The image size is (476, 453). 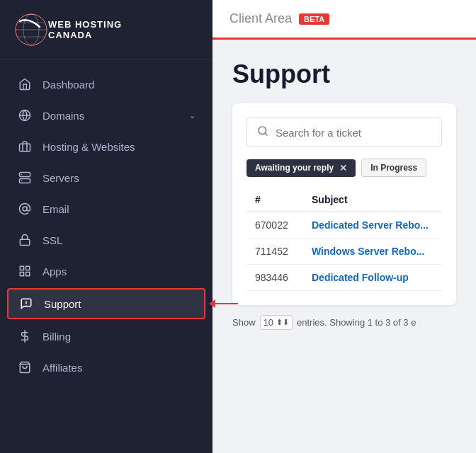 I want to click on entries-value: 10, so click(x=268, y=323).